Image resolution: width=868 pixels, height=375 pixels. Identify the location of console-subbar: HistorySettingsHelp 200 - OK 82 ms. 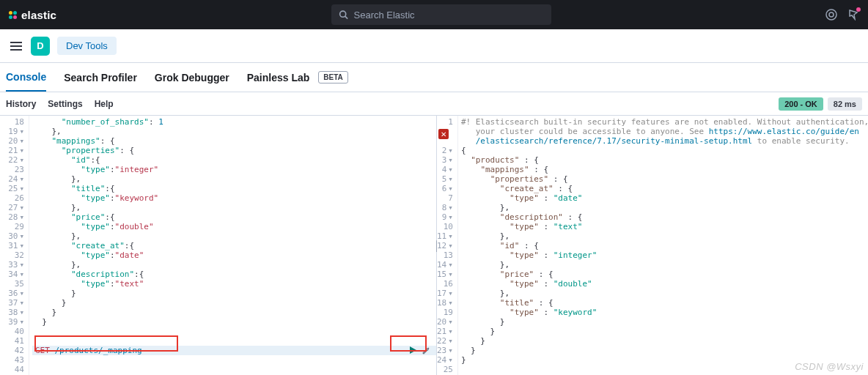
(434, 104).